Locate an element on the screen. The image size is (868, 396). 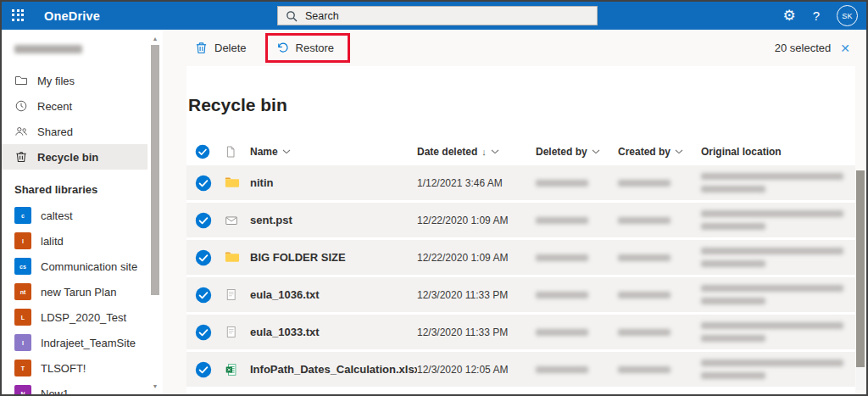
sidebar-item-recent: Recent is located at coordinates (75, 106).